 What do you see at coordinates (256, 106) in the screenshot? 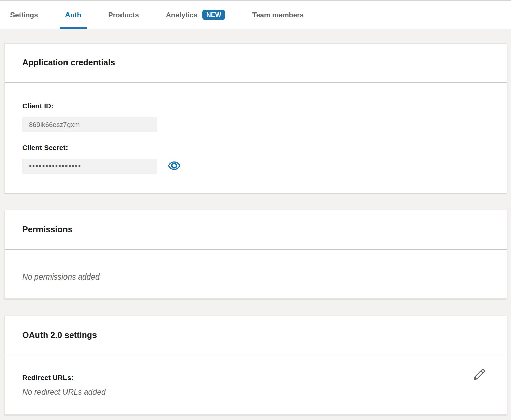
I see `client-id-label: Client ID:` at bounding box center [256, 106].